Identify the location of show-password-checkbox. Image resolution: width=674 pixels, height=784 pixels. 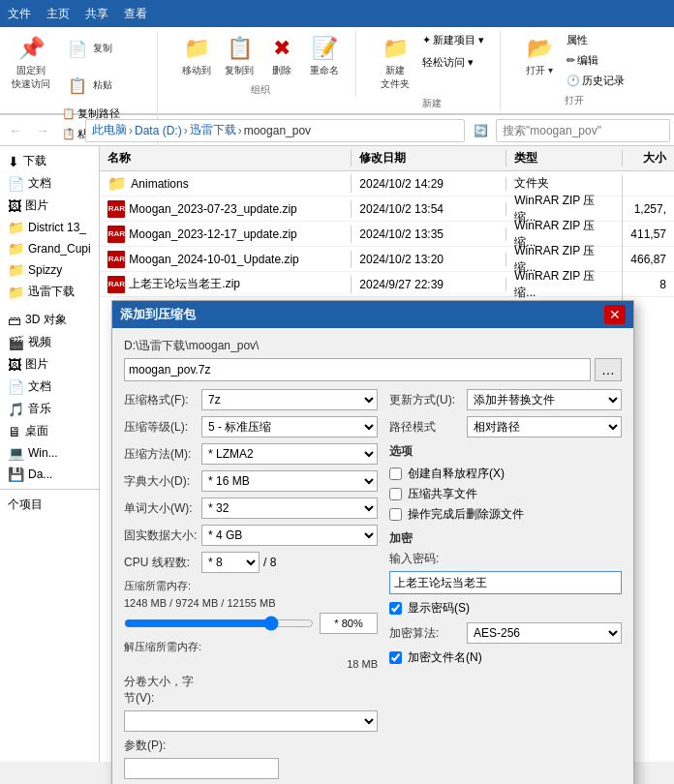
(395, 608).